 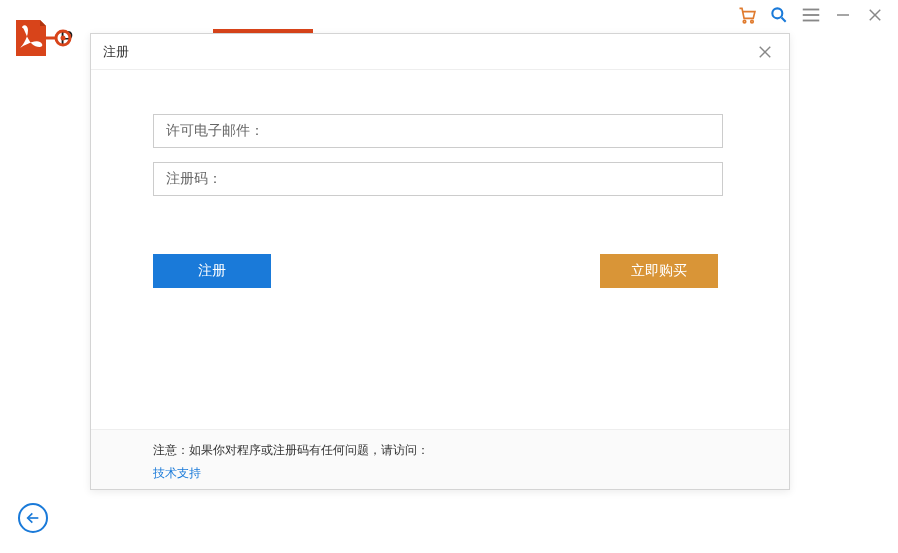 I want to click on close-icon, so click(x=765, y=52).